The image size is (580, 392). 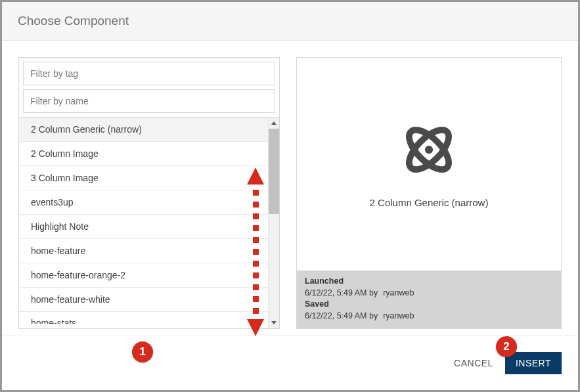 What do you see at coordinates (429, 305) in the screenshot?
I see `saved-label: Saved` at bounding box center [429, 305].